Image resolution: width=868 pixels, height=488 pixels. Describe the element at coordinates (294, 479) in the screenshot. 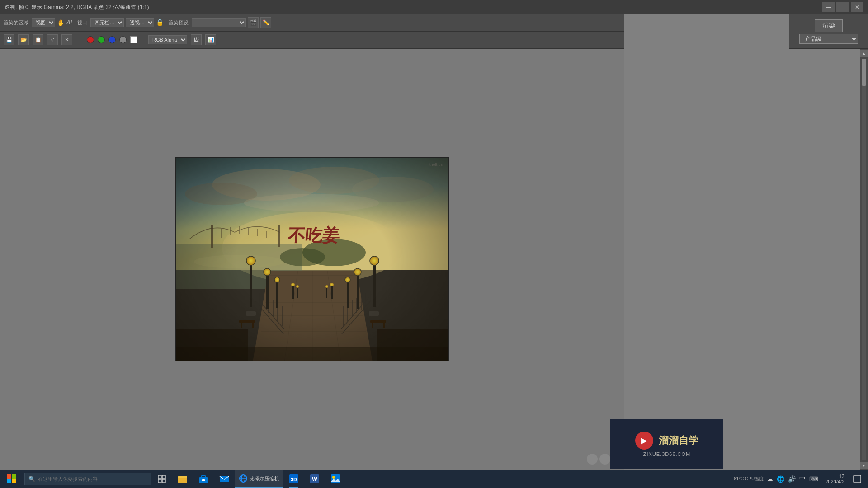

I see `taskbar-app-3dsmax: 3D` at that location.